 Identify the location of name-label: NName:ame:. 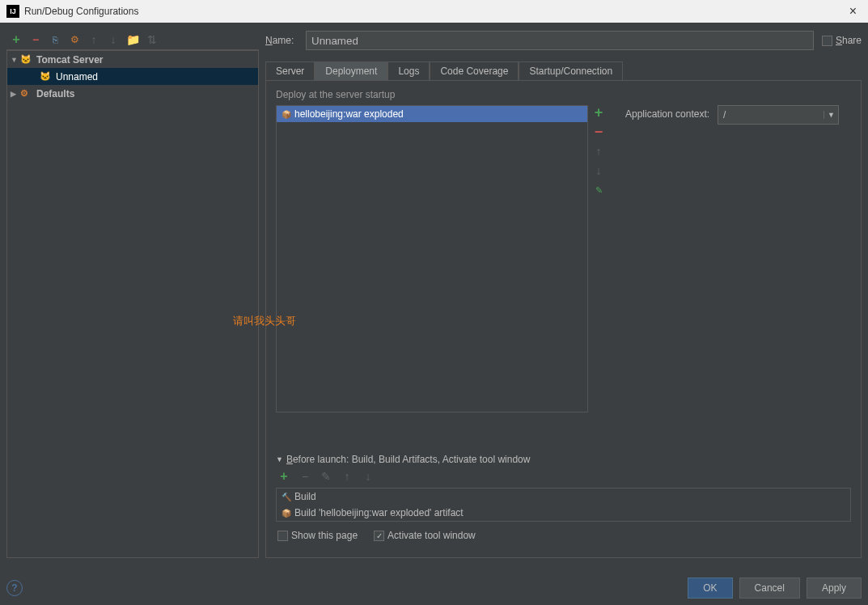
(282, 40).